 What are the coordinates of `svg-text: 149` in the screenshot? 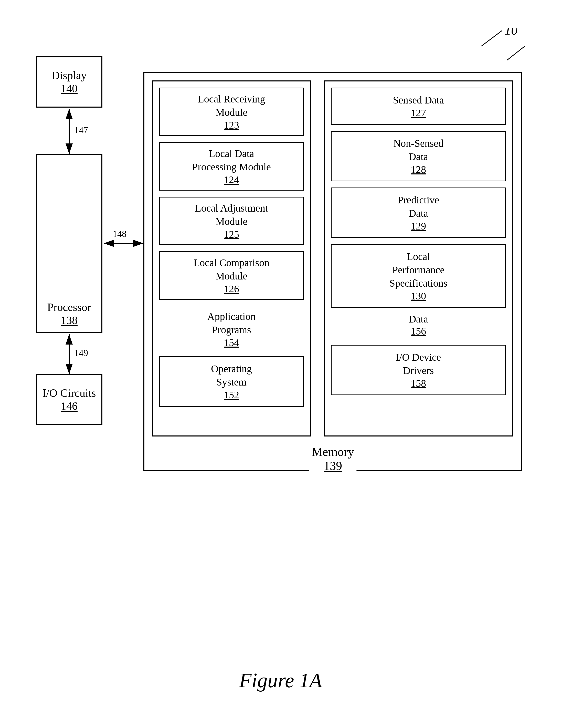 It's located at (81, 353).